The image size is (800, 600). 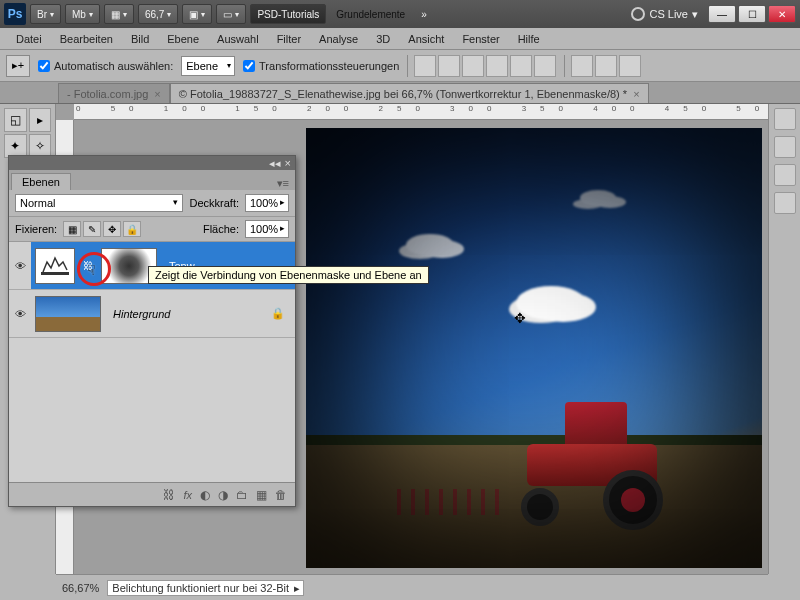 I want to click on fx-icon: fx, so click(x=188, y=495).